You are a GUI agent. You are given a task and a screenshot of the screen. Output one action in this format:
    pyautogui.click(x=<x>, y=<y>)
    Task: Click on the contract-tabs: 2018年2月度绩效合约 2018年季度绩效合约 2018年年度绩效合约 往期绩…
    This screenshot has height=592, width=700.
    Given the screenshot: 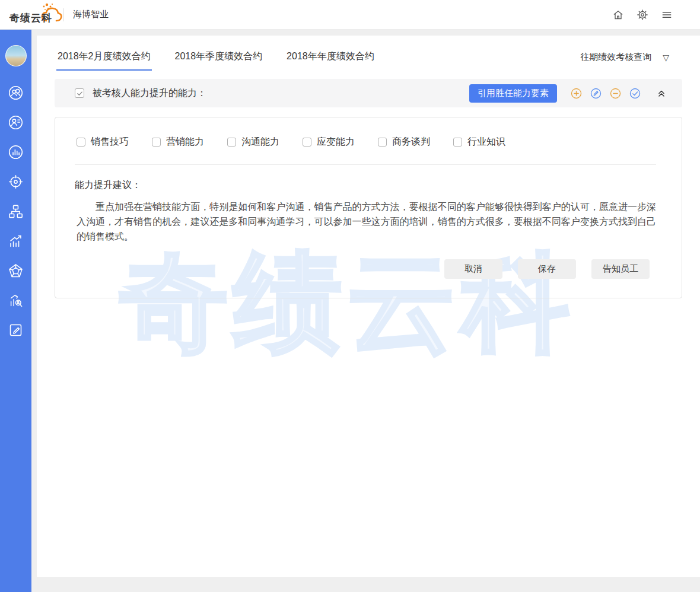 What is the action you would take?
    pyautogui.click(x=368, y=57)
    